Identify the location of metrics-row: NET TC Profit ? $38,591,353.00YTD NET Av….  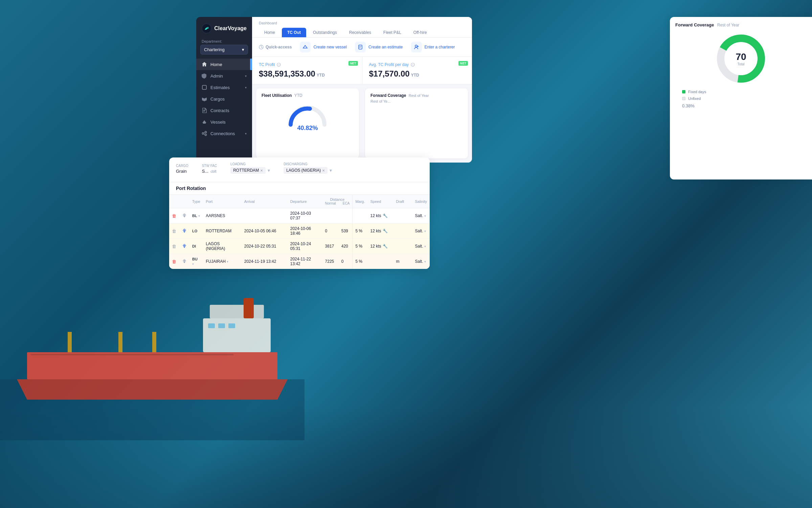
(362, 70).